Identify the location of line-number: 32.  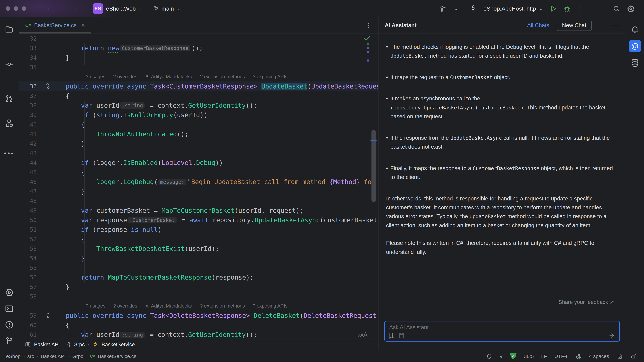
(31, 38).